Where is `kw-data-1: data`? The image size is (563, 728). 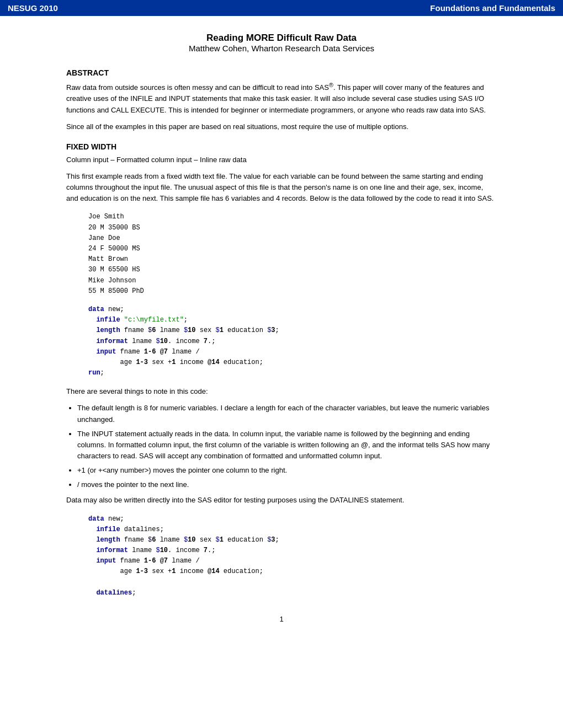
kw-data-1: data is located at coordinates (96, 309).